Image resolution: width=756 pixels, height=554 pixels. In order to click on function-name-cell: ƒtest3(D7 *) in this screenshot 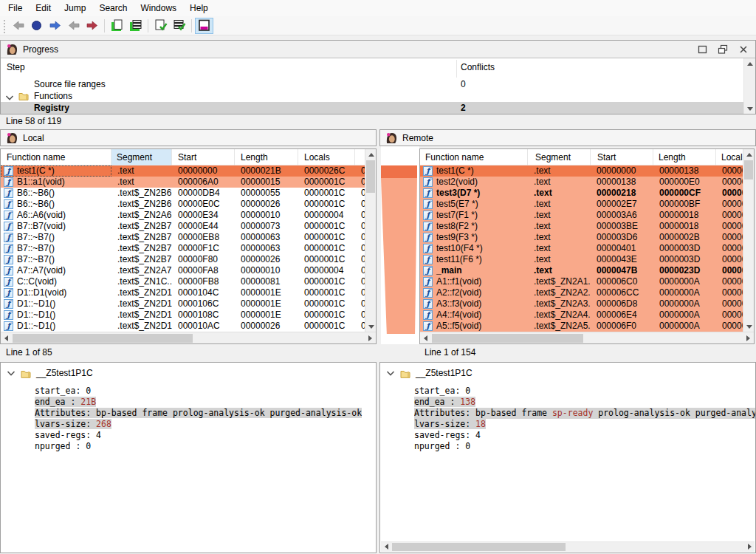, I will do `click(474, 194)`.